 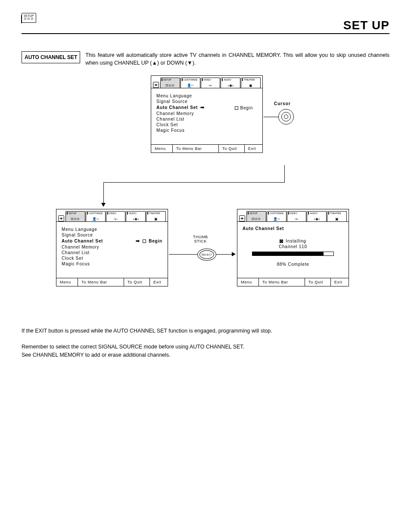 What do you see at coordinates (293, 215) in the screenshot?
I see `tabs-c: ◦◉◦ SETUP⊡⊙⊙ CUSTOMIZE👤▫▫ VIDEO▫▪▫ AUDIO…` at bounding box center [293, 215].